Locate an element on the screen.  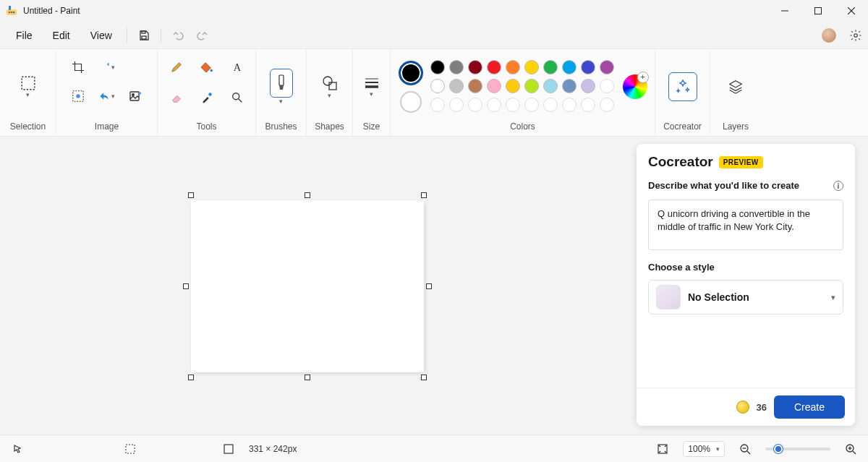
size-dropdown: ▾ is located at coordinates (372, 87).